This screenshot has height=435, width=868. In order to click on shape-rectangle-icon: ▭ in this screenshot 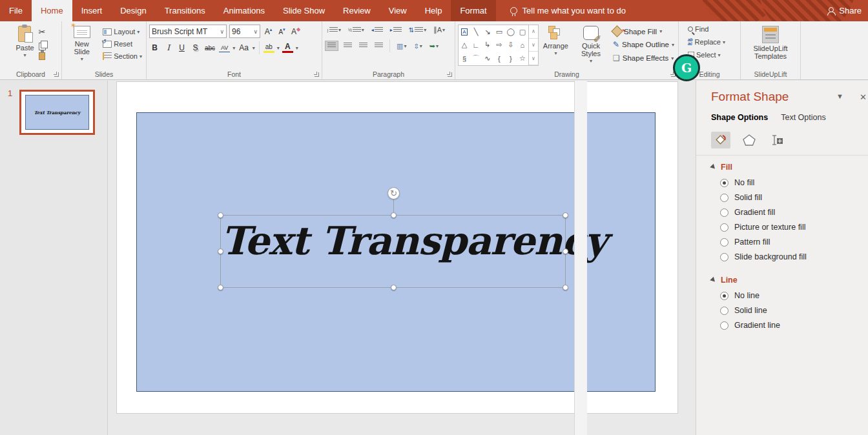, I will do `click(499, 32)`.